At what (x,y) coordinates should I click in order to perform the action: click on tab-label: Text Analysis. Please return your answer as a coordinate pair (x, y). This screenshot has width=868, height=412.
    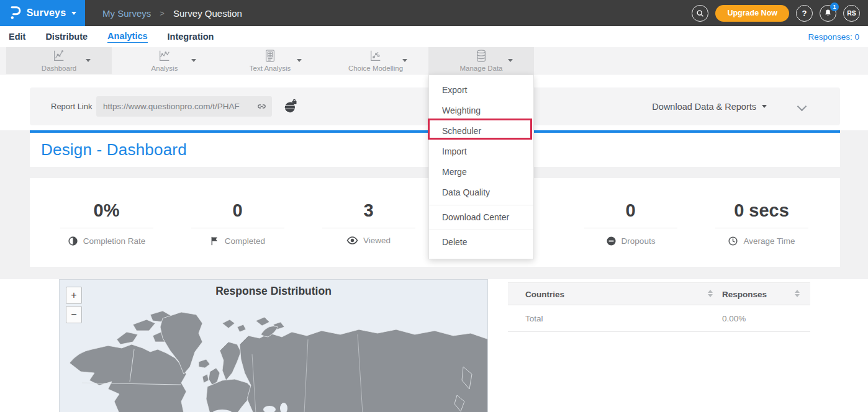
    Looking at the image, I should click on (270, 68).